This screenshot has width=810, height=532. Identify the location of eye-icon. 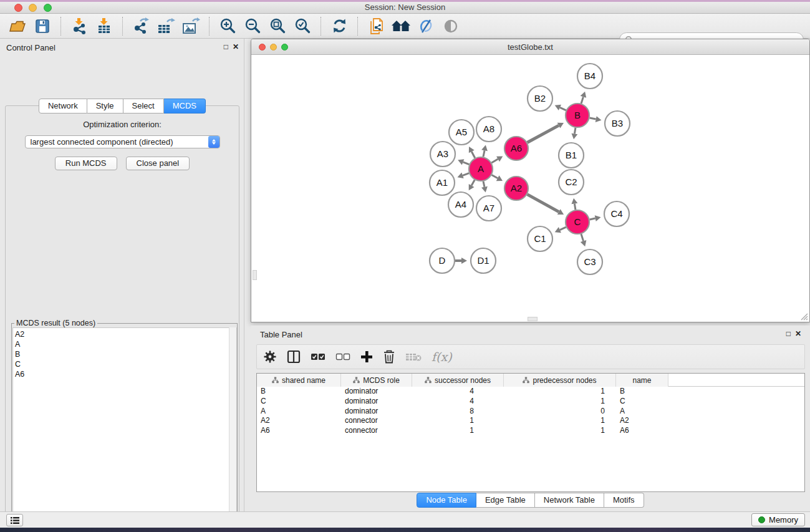
(451, 26).